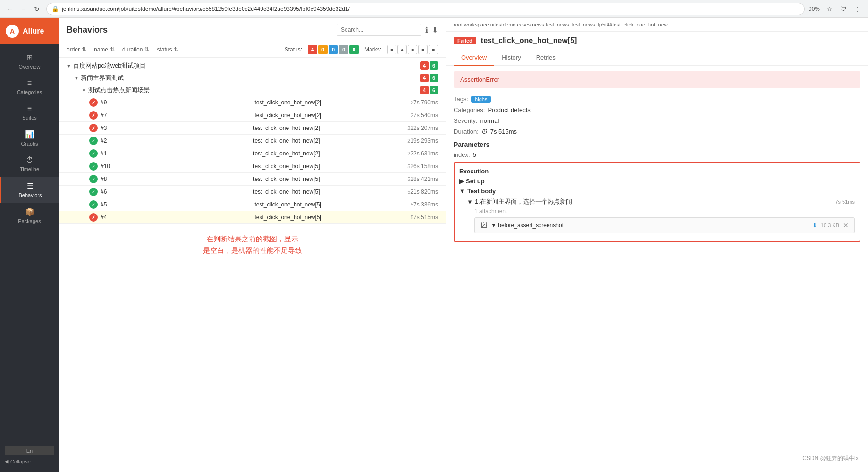 The height and width of the screenshot is (472, 868). What do you see at coordinates (657, 171) in the screenshot?
I see `execution-header: Execution` at bounding box center [657, 171].